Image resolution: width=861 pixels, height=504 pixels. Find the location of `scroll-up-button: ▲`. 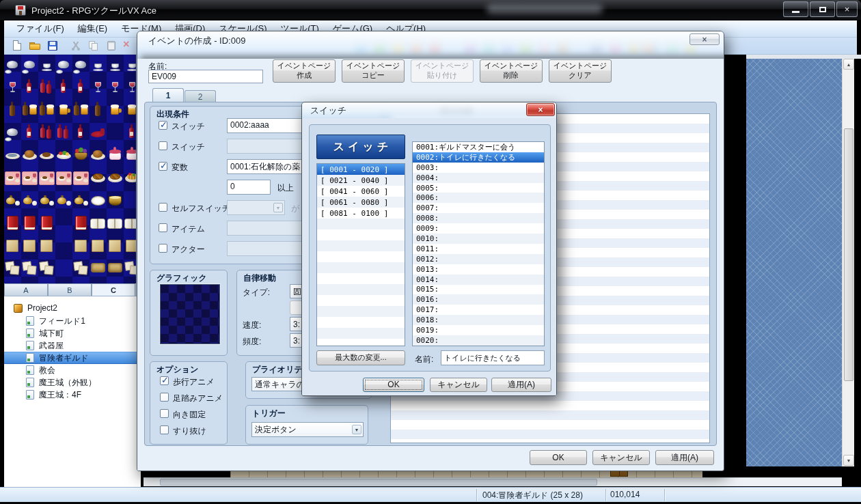

scroll-up-button: ▲ is located at coordinates (849, 64).